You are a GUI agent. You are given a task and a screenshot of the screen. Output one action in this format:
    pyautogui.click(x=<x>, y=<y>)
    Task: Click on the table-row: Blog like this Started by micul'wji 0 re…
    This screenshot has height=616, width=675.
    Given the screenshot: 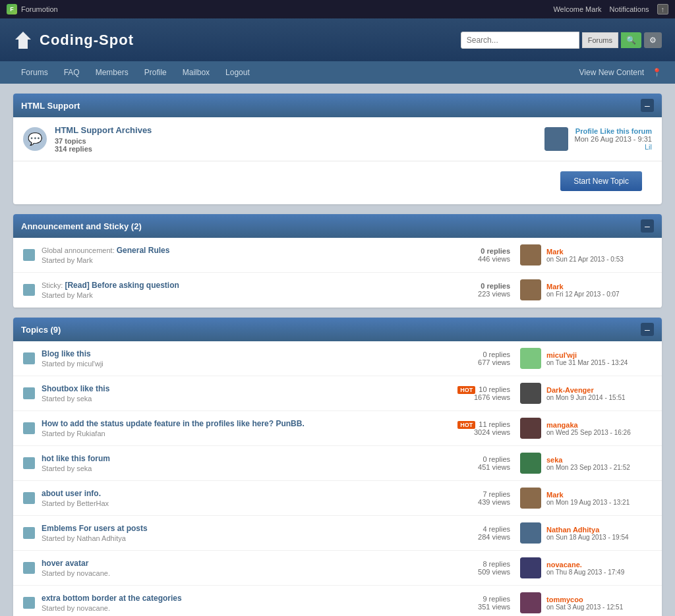 What is the action you would take?
    pyautogui.click(x=338, y=358)
    